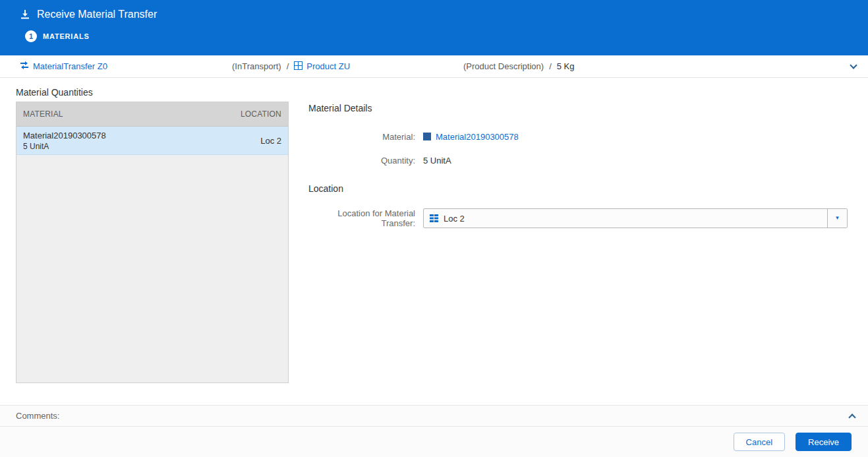 The image size is (868, 457). Describe the element at coordinates (24, 66) in the screenshot. I see `material-transfer-icon` at that location.